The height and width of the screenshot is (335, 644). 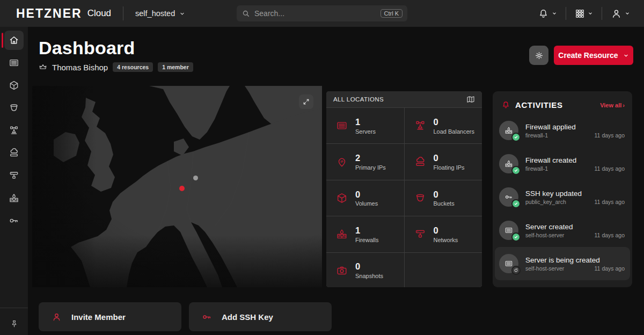 I want to click on sidebar-item-volumes, so click(x=14, y=85).